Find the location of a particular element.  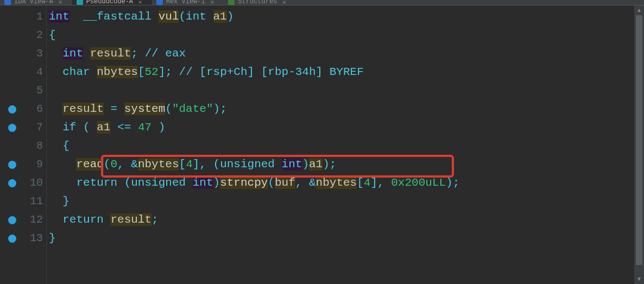

code-line: return (unsigned int)strncpy(buf, &nbyte… is located at coordinates (342, 183).